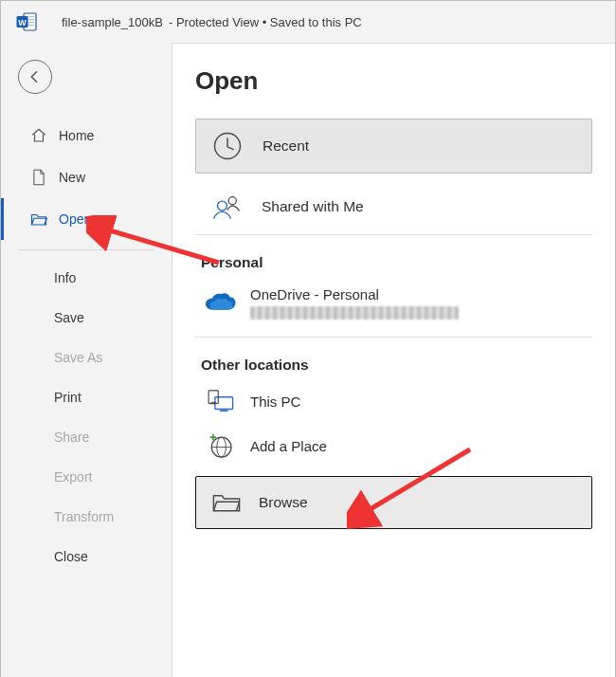 This screenshot has height=677, width=616. I want to click on label: Info, so click(64, 278).